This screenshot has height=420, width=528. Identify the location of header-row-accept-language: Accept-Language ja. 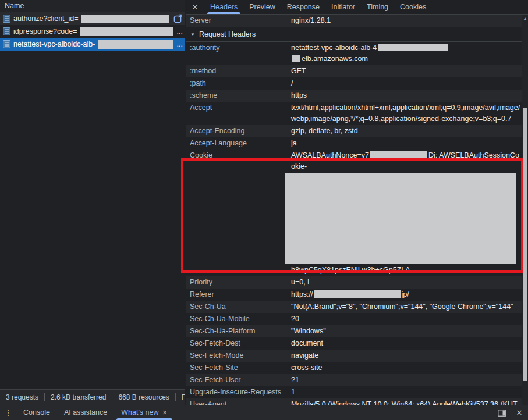
(354, 143).